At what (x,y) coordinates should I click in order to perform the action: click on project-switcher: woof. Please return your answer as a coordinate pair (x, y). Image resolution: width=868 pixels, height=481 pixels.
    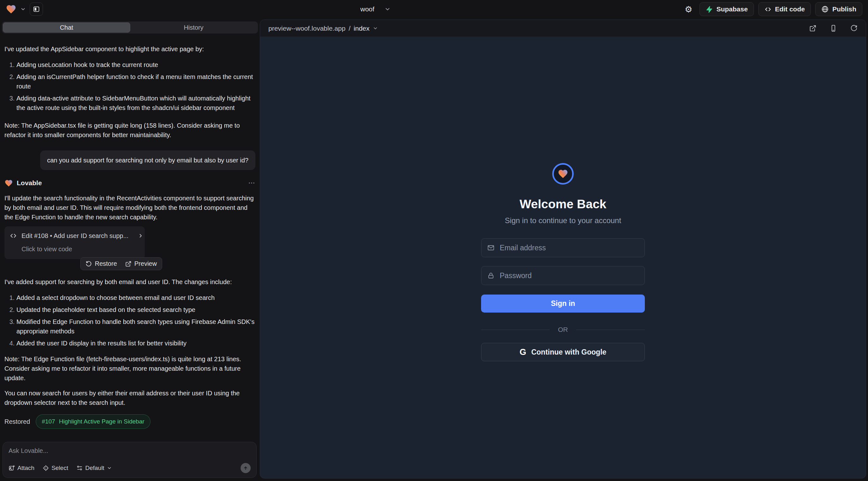
    Looking at the image, I should click on (375, 9).